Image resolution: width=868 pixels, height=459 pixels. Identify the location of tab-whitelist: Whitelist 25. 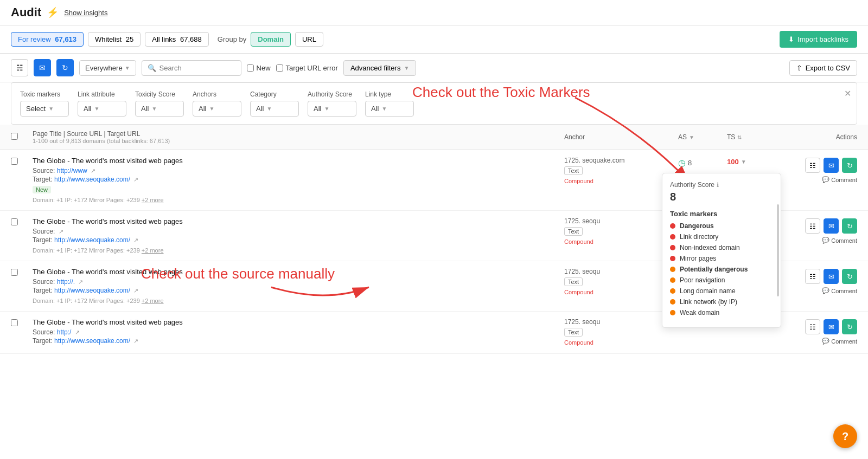
(114, 39).